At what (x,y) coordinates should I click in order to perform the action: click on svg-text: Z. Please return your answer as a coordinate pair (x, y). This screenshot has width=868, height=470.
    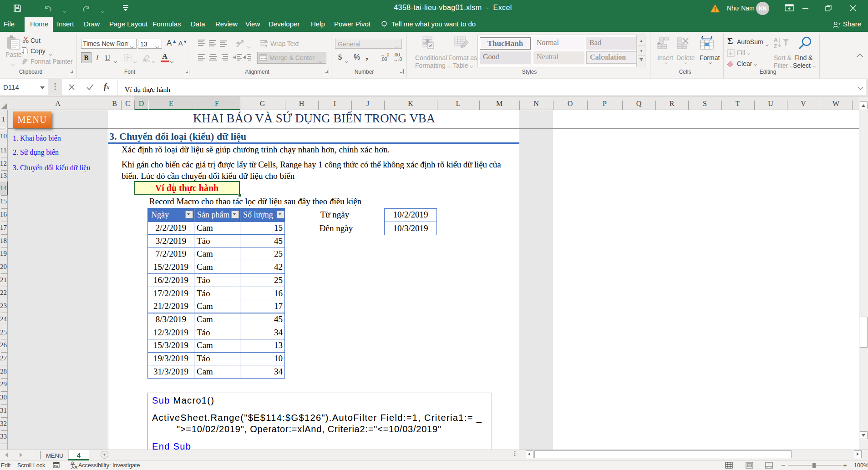
    Looking at the image, I should click on (776, 46).